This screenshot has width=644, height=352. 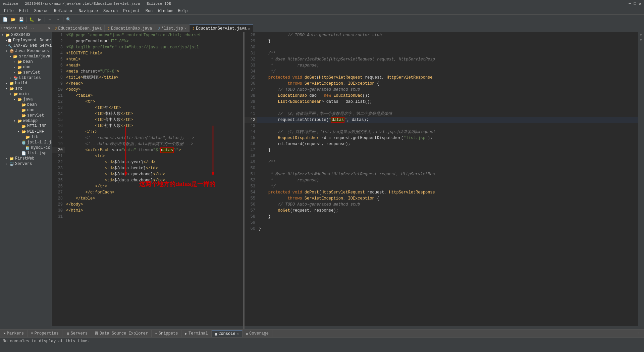 I want to click on menu-file: File, so click(x=9, y=11).